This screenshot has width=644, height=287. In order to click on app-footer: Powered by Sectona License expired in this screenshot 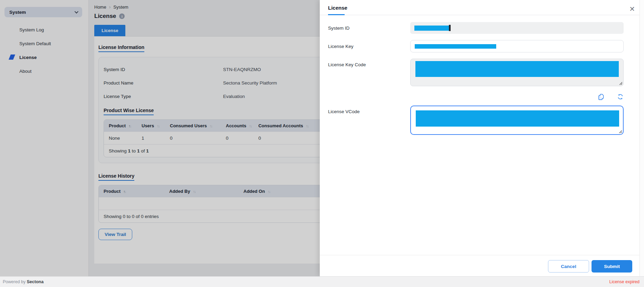, I will do `click(322, 281)`.